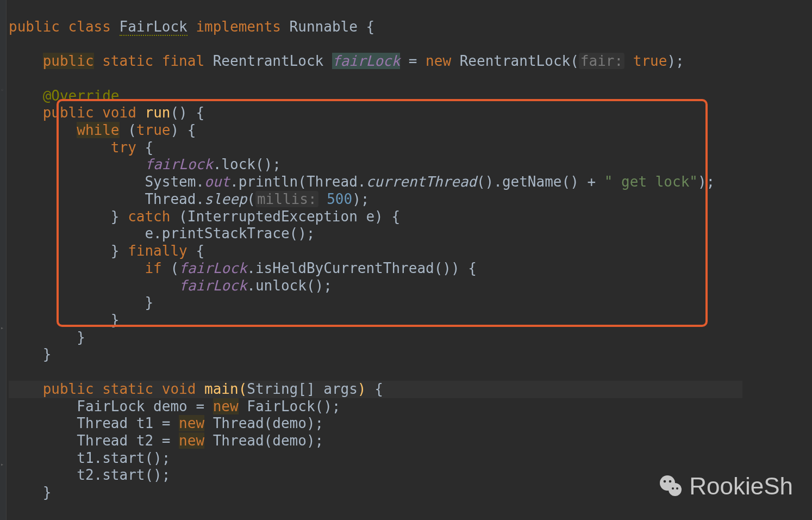 This screenshot has width=812, height=520. What do you see at coordinates (725, 486) in the screenshot?
I see `watermark: RookieSh` at bounding box center [725, 486].